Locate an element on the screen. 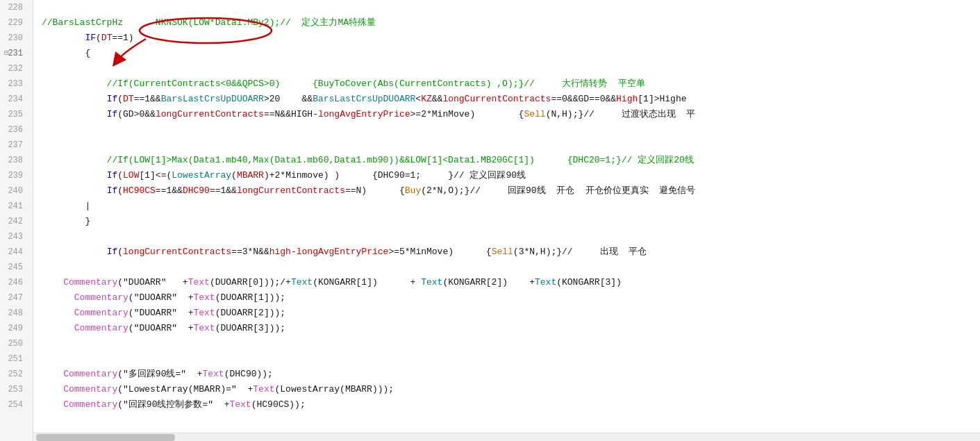 This screenshot has height=441, width=980. expand-icon: ⊟ is located at coordinates (6, 53).